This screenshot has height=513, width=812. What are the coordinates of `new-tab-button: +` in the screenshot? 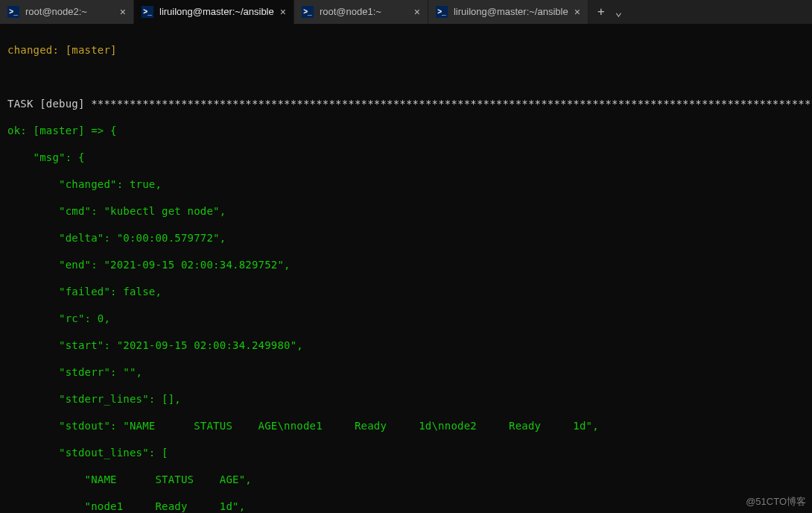 It's located at (601, 12).